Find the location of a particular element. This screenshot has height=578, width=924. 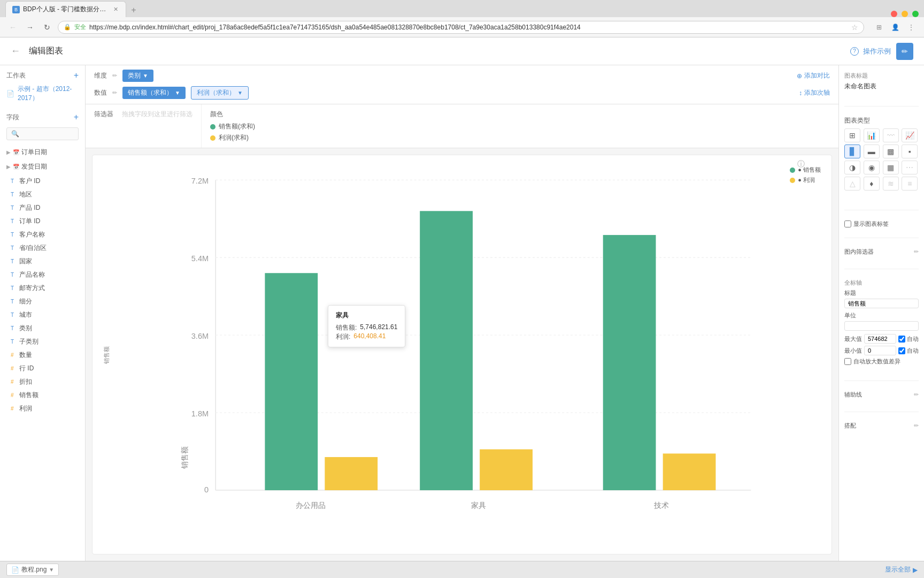

field-item-subcategory: T 子类别 is located at coordinates (43, 341).